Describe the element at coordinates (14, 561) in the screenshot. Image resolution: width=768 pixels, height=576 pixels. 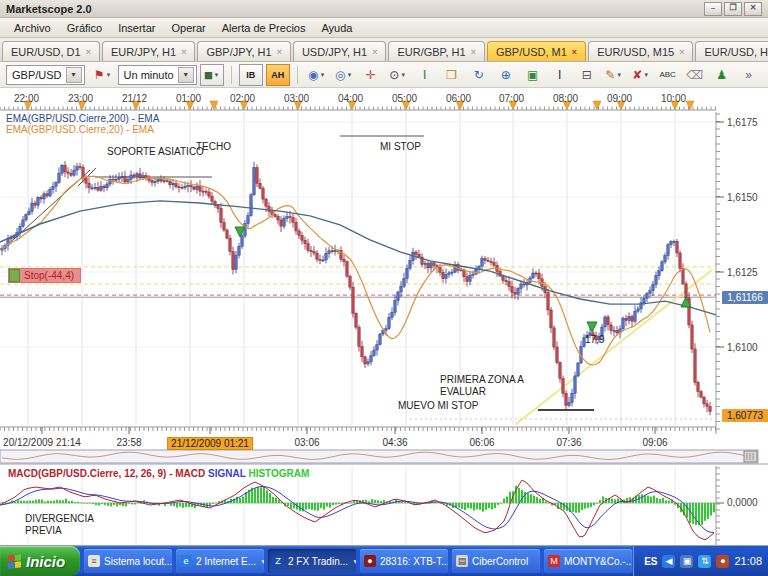
I see `windows-logo-icon` at that location.